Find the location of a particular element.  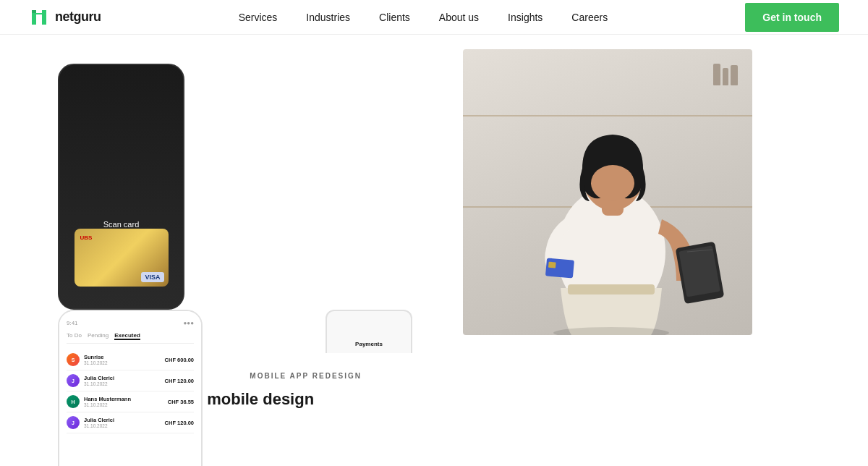

trans-name: Hans Mustermann is located at coordinates (124, 399).